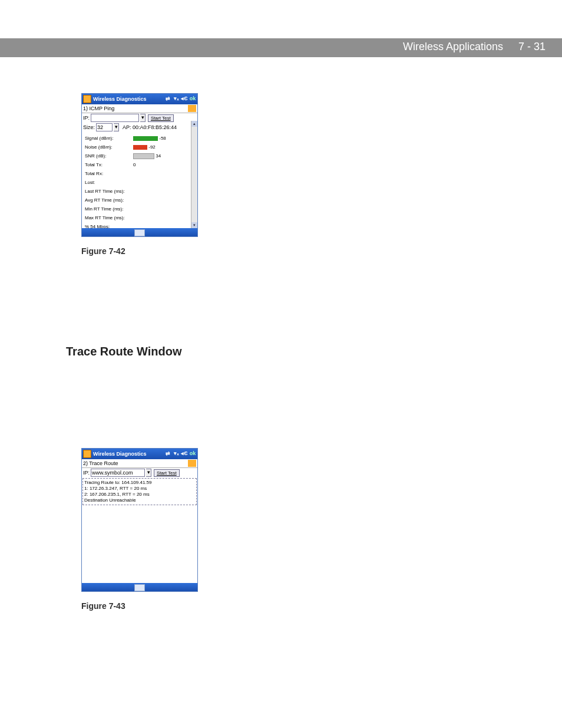 This screenshot has height=728, width=562. What do you see at coordinates (99, 108) in the screenshot?
I see `mode-label: 1) ICMP Ping` at bounding box center [99, 108].